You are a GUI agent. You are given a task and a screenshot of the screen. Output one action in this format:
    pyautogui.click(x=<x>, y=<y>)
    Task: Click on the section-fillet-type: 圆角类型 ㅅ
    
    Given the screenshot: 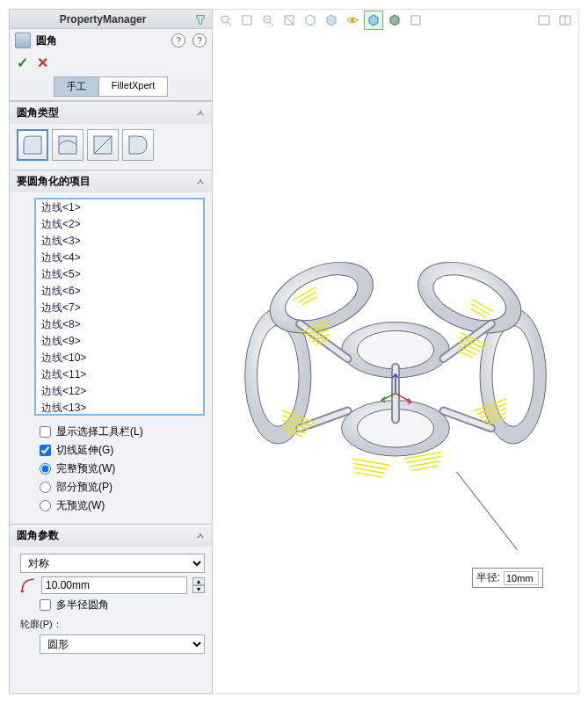 What is the action you would take?
    pyautogui.click(x=111, y=135)
    